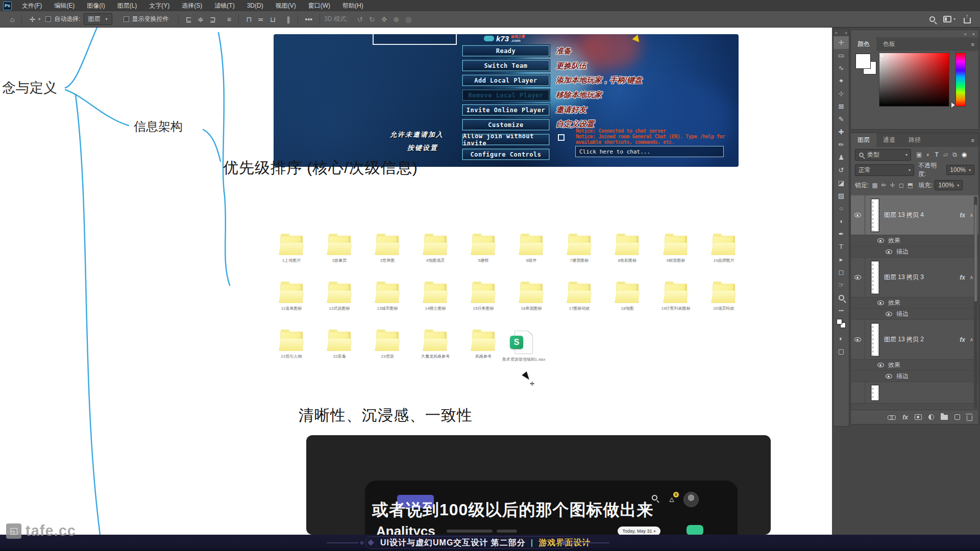  I want to click on switch-team-button: Switch Team, so click(506, 65).